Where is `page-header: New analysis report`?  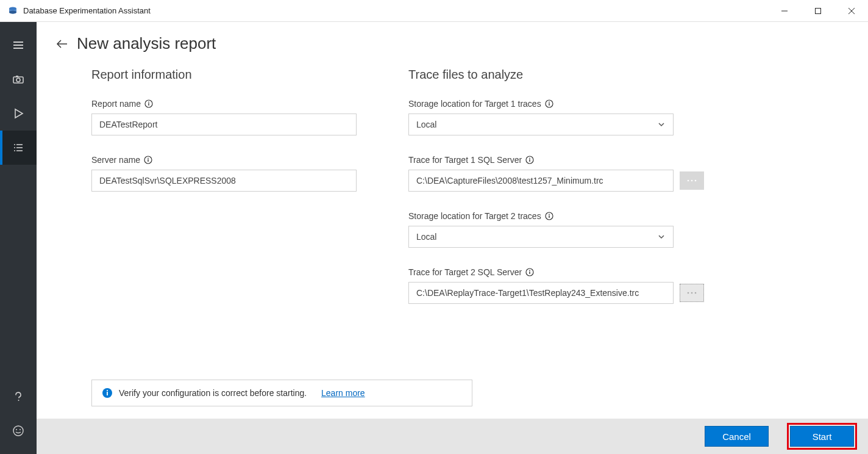 page-header: New analysis report is located at coordinates (452, 41).